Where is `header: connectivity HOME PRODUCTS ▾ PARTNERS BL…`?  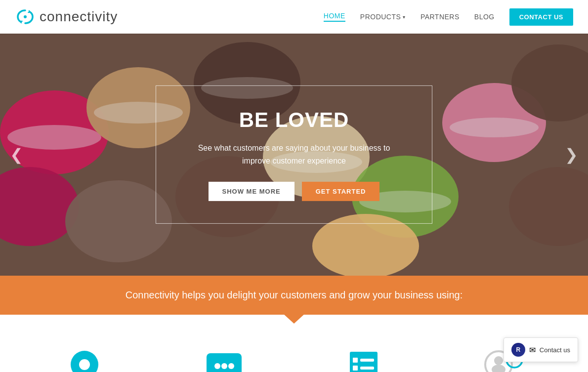
header: connectivity HOME PRODUCTS ▾ PARTNERS BL… is located at coordinates (294, 17).